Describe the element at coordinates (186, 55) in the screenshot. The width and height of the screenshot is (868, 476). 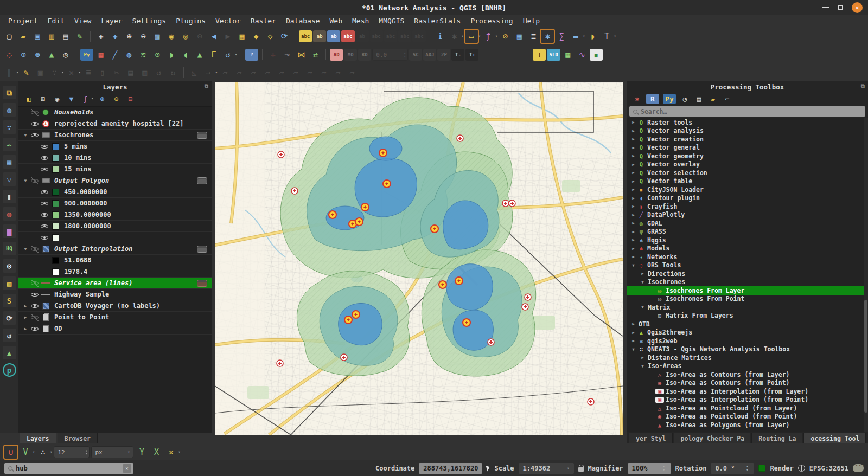
I see `contour-plugin-icon: ◖` at that location.